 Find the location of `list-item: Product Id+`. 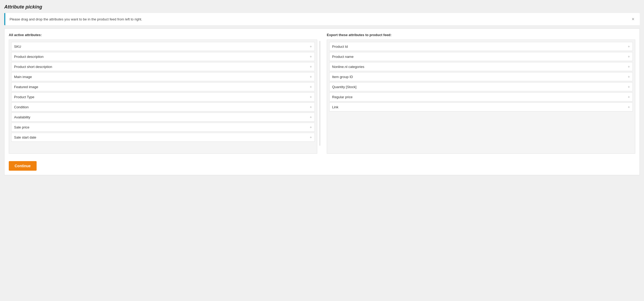

list-item: Product Id+ is located at coordinates (481, 46).